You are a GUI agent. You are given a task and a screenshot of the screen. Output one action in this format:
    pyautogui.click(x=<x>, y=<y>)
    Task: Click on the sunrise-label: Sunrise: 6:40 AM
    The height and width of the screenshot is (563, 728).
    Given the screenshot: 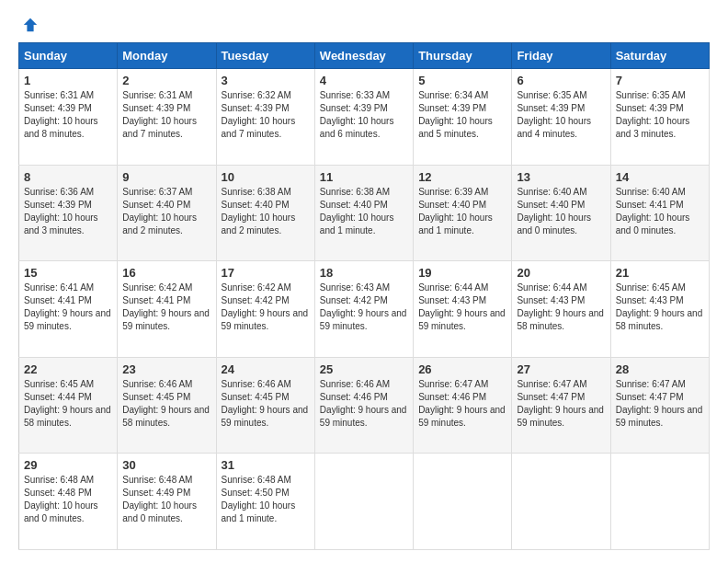 What is the action you would take?
    pyautogui.click(x=651, y=191)
    